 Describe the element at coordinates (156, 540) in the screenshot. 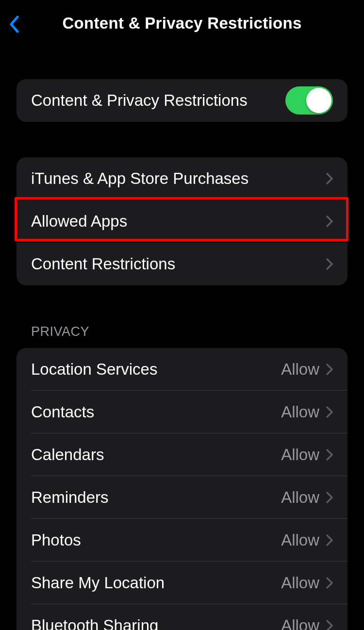

I see `privacy-item-label: Photos` at that location.